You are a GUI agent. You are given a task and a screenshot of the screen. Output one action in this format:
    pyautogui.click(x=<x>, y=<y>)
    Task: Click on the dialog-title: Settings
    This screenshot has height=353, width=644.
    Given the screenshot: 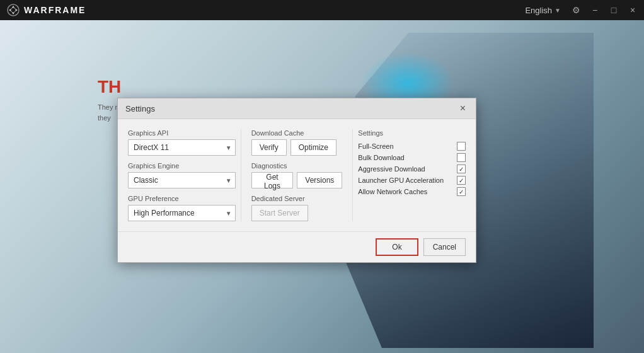 What is the action you would take?
    pyautogui.click(x=140, y=108)
    